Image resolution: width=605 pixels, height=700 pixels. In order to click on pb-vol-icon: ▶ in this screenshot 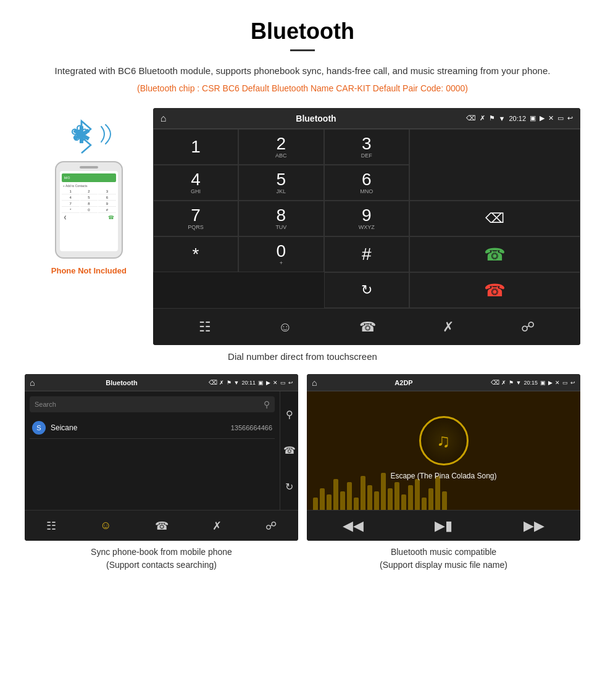, I will do `click(268, 383)`.